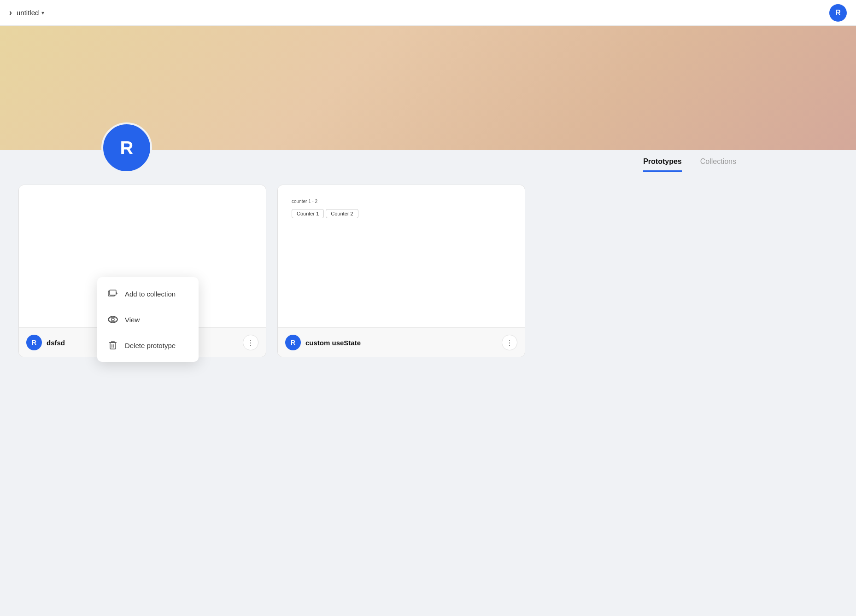 The height and width of the screenshot is (616, 856). What do you see at coordinates (132, 320) in the screenshot?
I see `view-label: View` at bounding box center [132, 320].